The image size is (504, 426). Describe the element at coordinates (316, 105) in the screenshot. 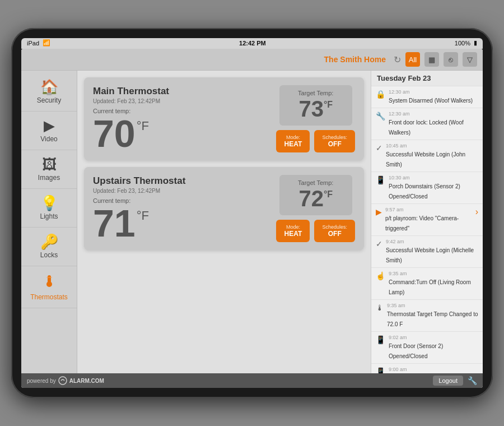

I see `thermostat-main-target-box: Target Temp: 73 °F` at that location.